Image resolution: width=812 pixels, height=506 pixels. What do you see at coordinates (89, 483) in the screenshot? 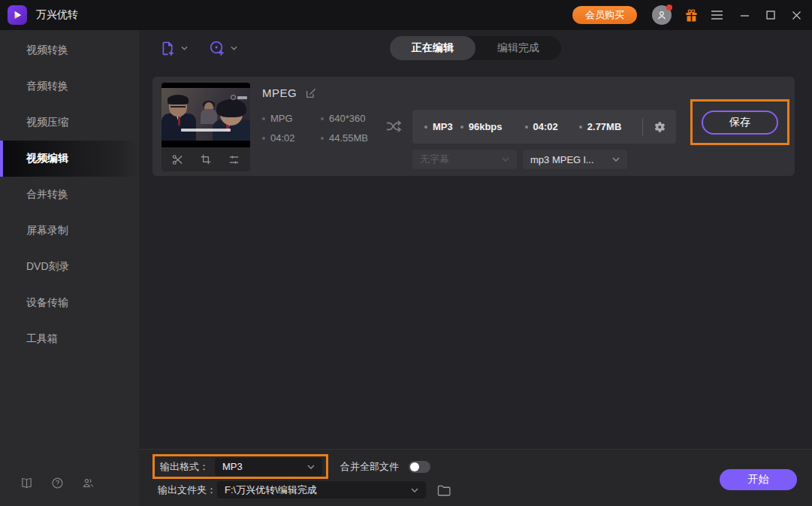
I see `community-icon` at bounding box center [89, 483].